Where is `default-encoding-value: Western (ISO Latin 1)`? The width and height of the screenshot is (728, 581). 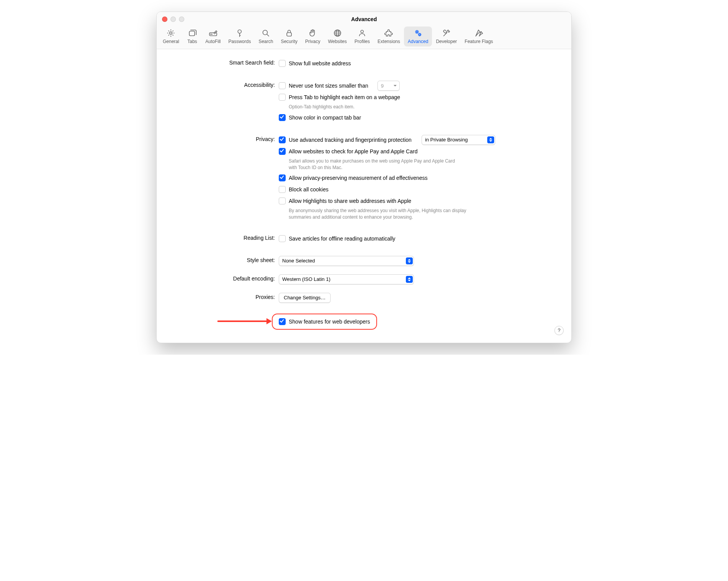 default-encoding-value: Western (ISO Latin 1) is located at coordinates (306, 279).